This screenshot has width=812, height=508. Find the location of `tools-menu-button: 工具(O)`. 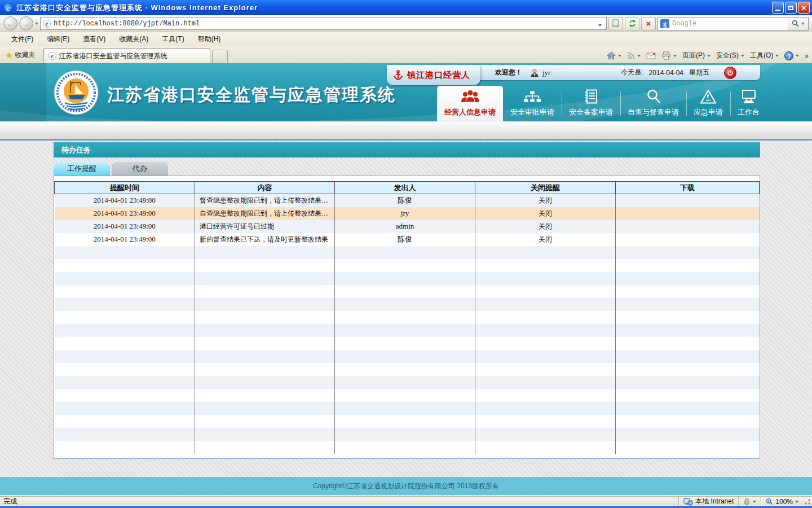

tools-menu-button: 工具(O) is located at coordinates (765, 55).